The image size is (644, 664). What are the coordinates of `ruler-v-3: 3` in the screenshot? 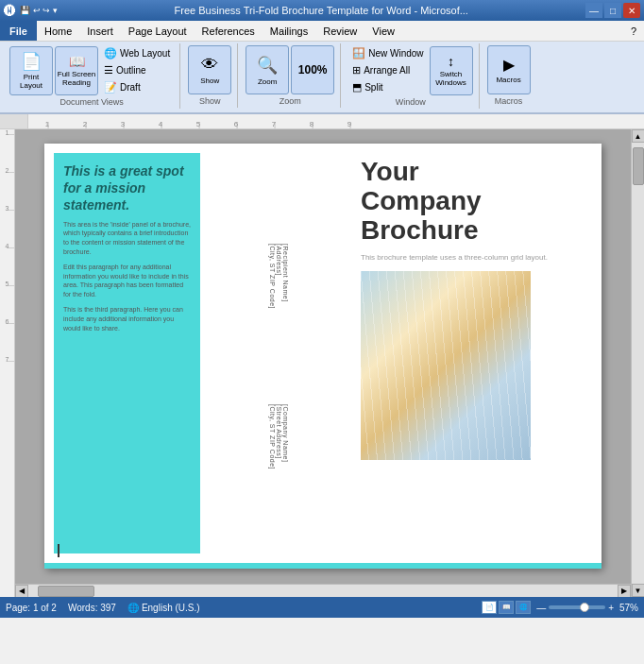 It's located at (8, 224).